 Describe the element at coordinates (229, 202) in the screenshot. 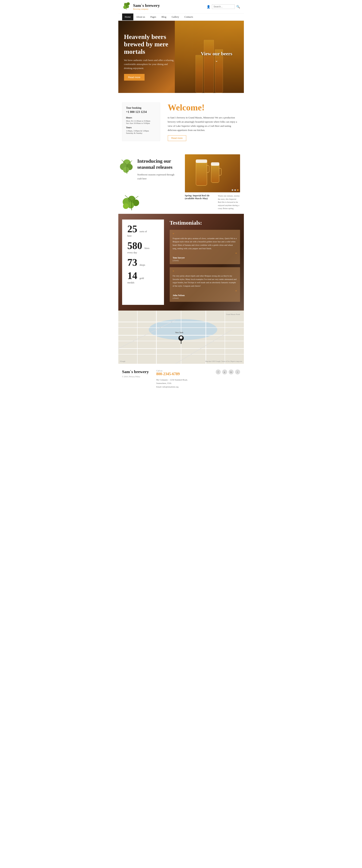

I see `caption-description: Warm one minute, stormy the next, this I…` at that location.